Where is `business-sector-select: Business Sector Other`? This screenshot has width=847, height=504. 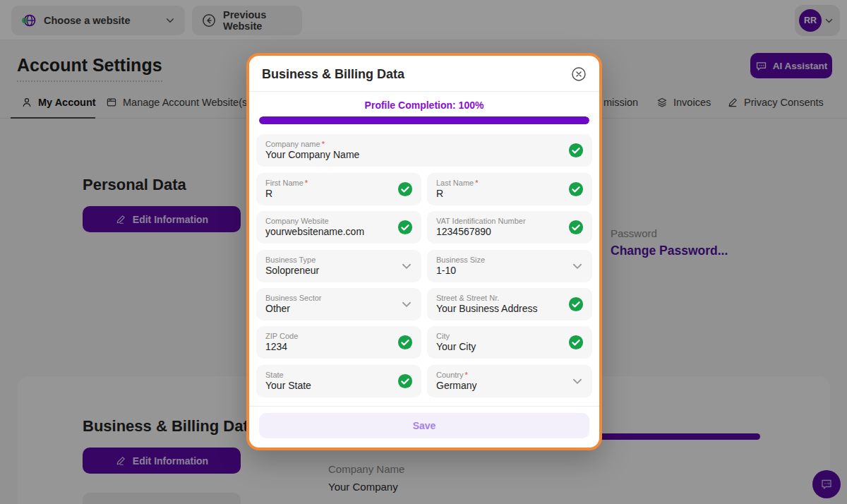 business-sector-select: Business Sector Other is located at coordinates (339, 304).